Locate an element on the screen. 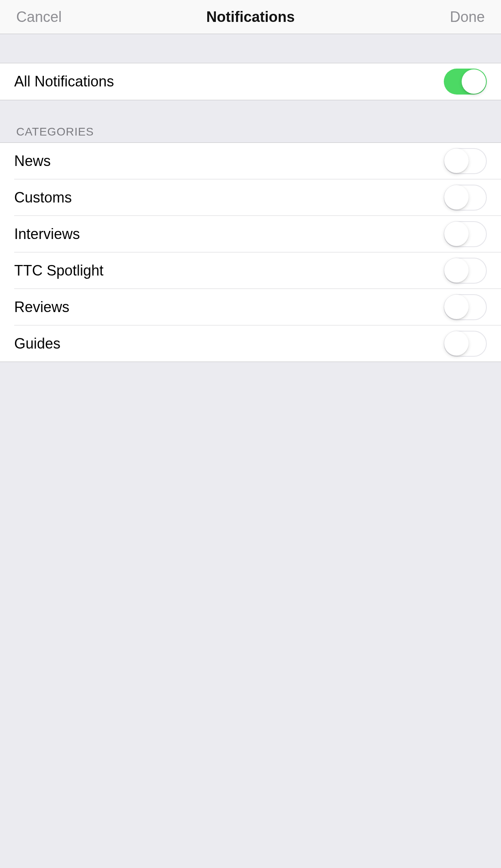  category-row-news: News is located at coordinates (251, 161).